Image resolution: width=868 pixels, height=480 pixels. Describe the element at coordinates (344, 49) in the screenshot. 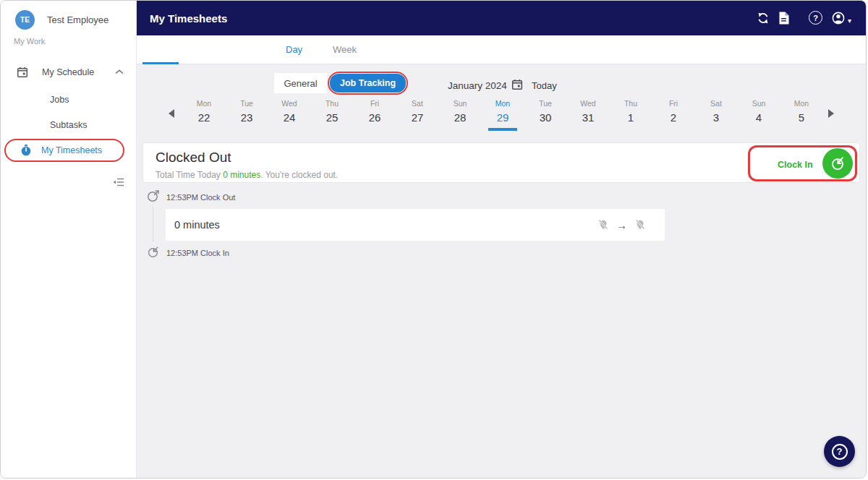

I see `tab-week: Week` at that location.